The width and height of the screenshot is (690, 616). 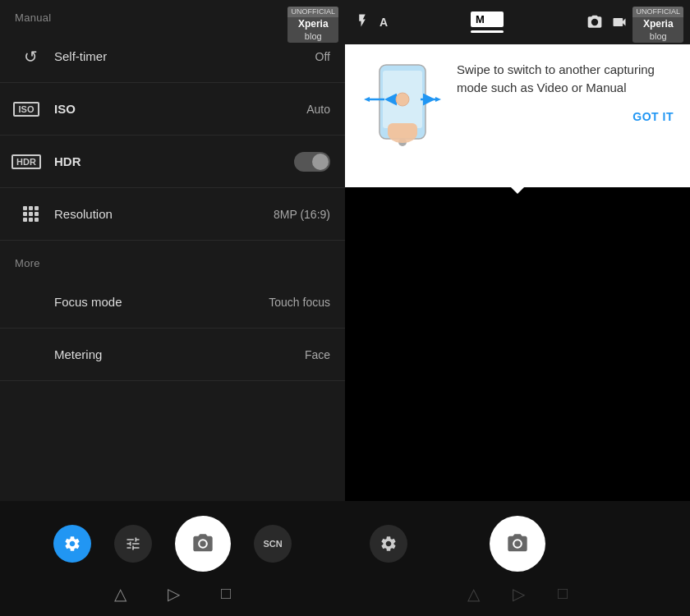 What do you see at coordinates (487, 31) in the screenshot?
I see `mode-underline` at bounding box center [487, 31].